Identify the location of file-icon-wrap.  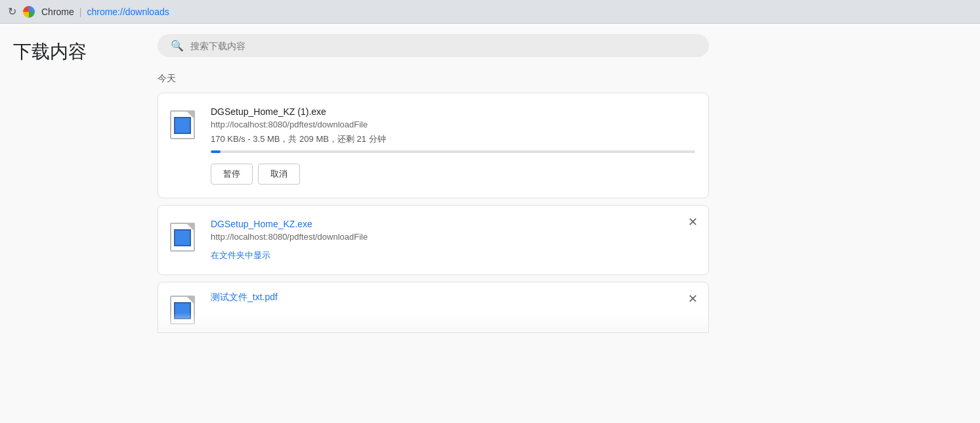
(184, 125).